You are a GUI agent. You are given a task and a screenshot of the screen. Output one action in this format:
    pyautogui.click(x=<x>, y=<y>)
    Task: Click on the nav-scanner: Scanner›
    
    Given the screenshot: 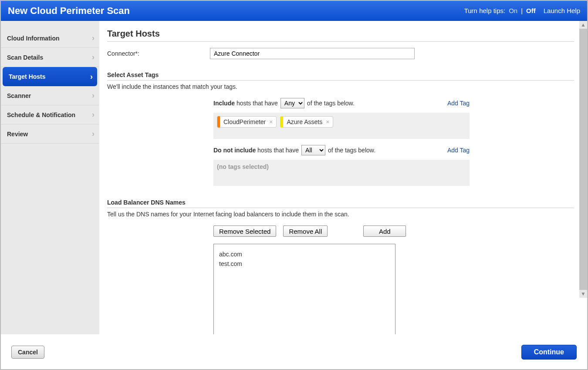 What is the action you would take?
    pyautogui.click(x=50, y=96)
    